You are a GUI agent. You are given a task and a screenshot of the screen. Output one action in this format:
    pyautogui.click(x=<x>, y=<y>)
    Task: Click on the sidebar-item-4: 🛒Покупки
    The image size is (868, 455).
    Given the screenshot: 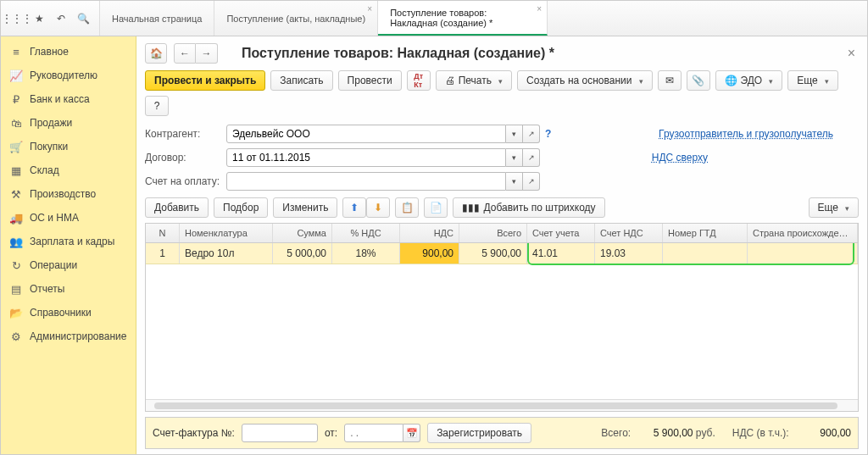 What is the action you would take?
    pyautogui.click(x=68, y=147)
    